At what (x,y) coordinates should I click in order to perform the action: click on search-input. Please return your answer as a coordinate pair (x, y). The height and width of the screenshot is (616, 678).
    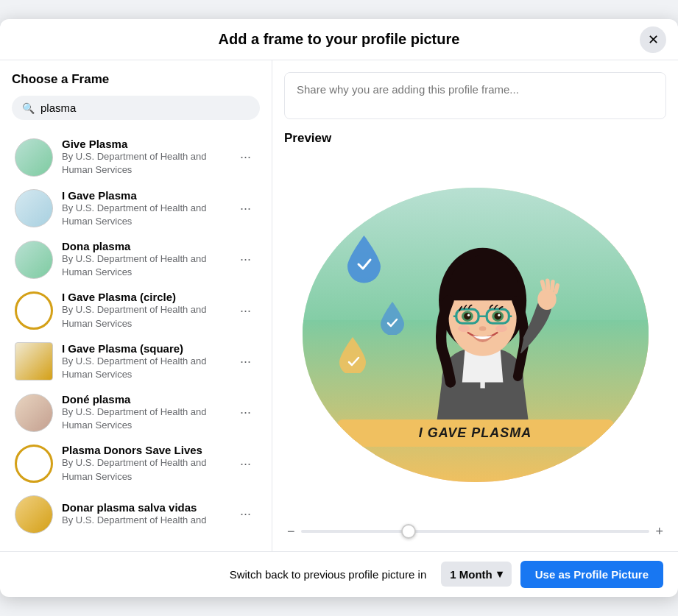
    Looking at the image, I should click on (145, 107).